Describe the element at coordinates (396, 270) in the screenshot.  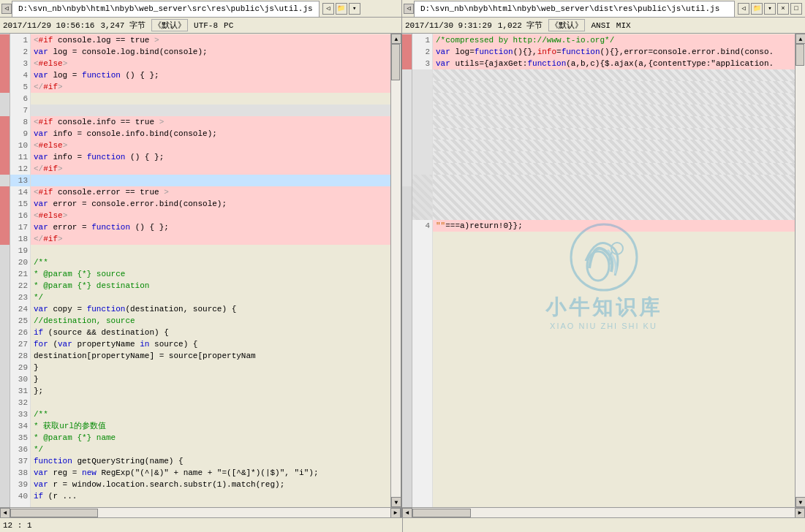
I see `left-scrollbar-v: ▲ ▼` at that location.